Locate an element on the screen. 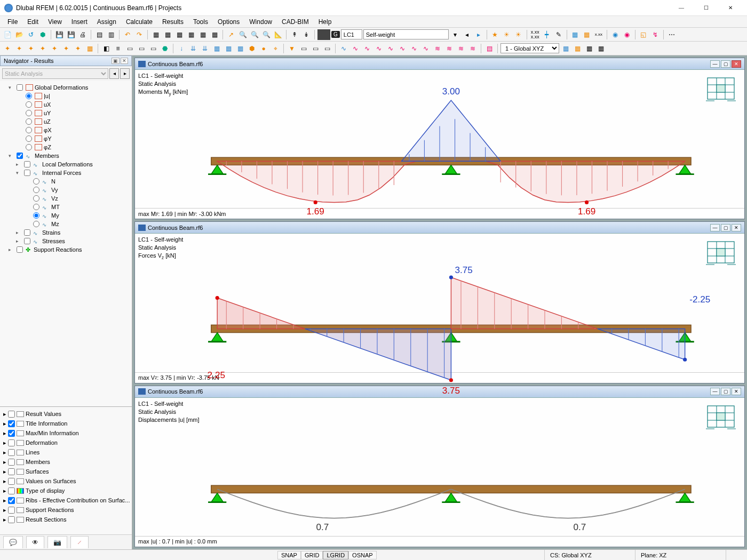  tab-eye-icon: 👁 is located at coordinates (35, 542).